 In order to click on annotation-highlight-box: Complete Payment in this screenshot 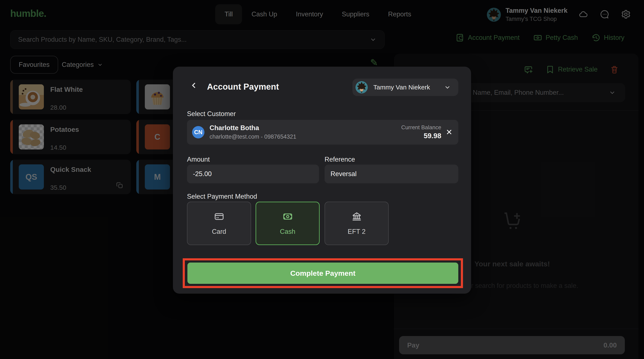, I will do `click(323, 273)`.